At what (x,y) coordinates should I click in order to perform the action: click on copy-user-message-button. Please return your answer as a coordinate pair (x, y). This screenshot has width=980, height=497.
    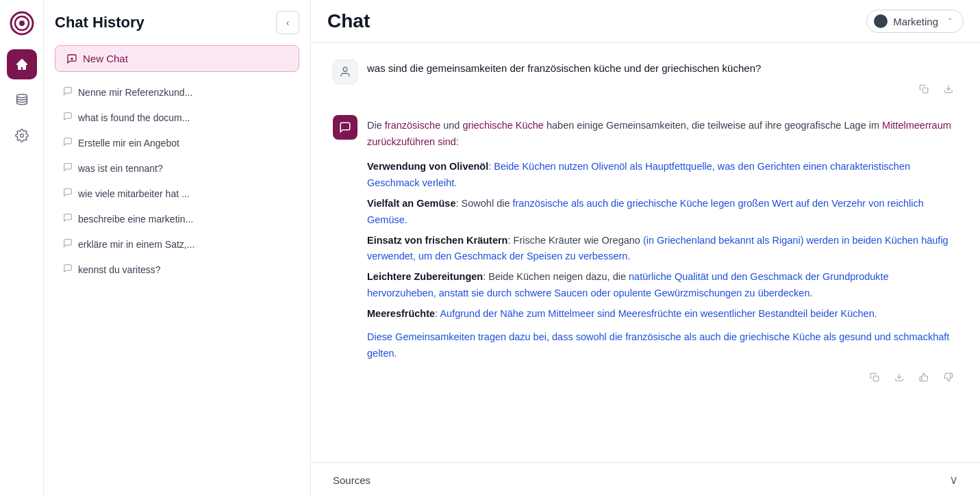
    Looking at the image, I should click on (924, 89).